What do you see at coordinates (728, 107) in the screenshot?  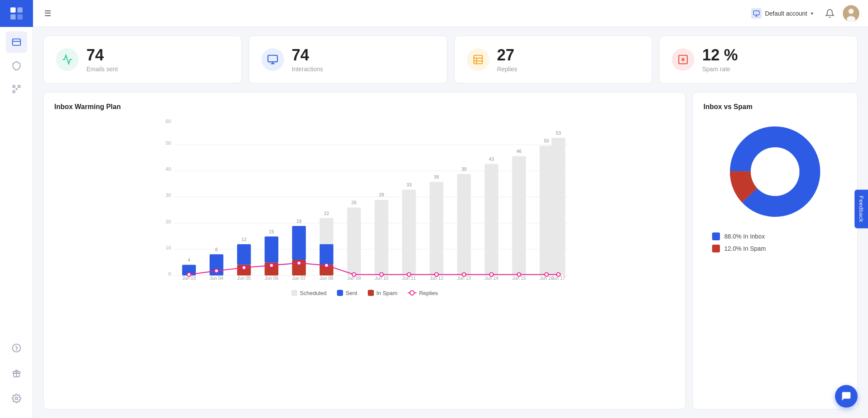 I see `donut-chart-title: Inbox vs Spam` at bounding box center [728, 107].